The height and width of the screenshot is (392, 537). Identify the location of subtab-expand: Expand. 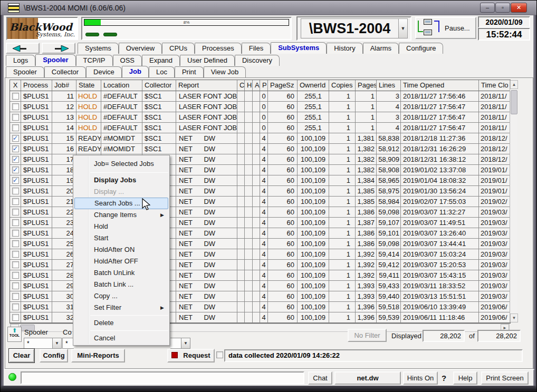
(161, 60).